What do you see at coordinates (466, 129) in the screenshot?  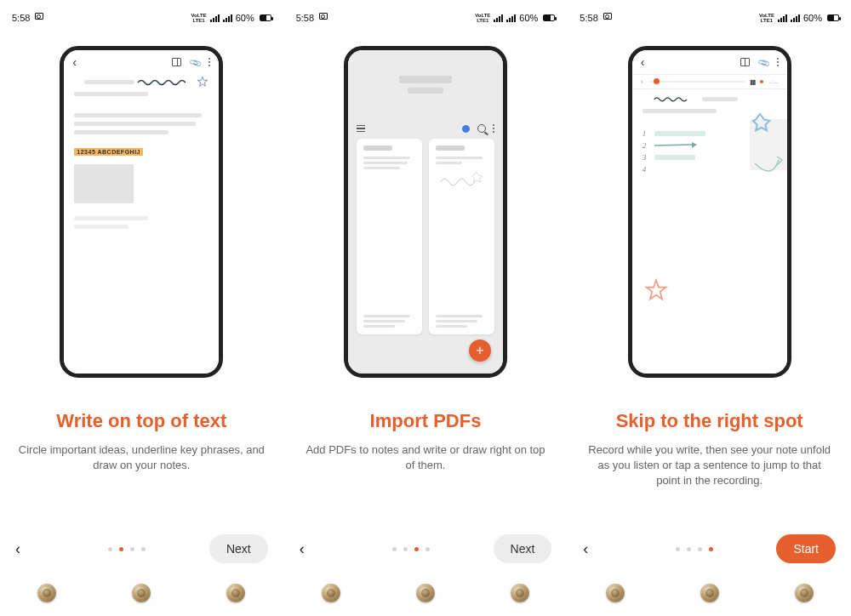 I see `pdf-badge-icon` at bounding box center [466, 129].